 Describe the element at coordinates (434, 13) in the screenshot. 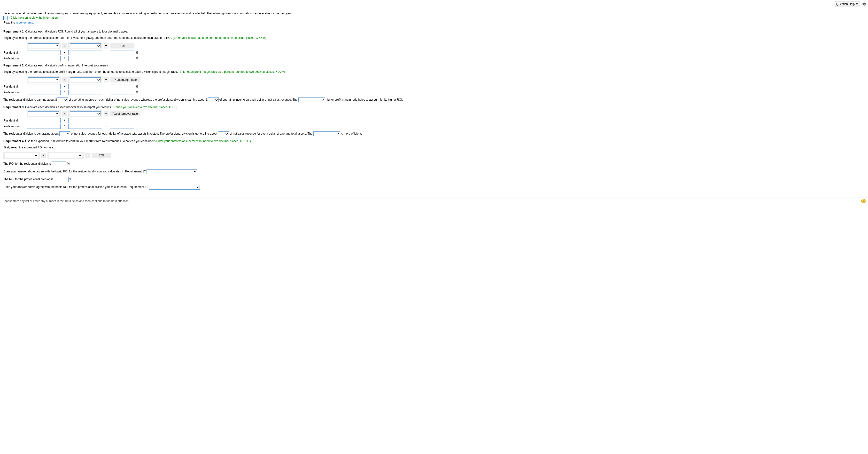

I see `intro-text: Zulas, a national manufacturer of lawn-m…` at that location.